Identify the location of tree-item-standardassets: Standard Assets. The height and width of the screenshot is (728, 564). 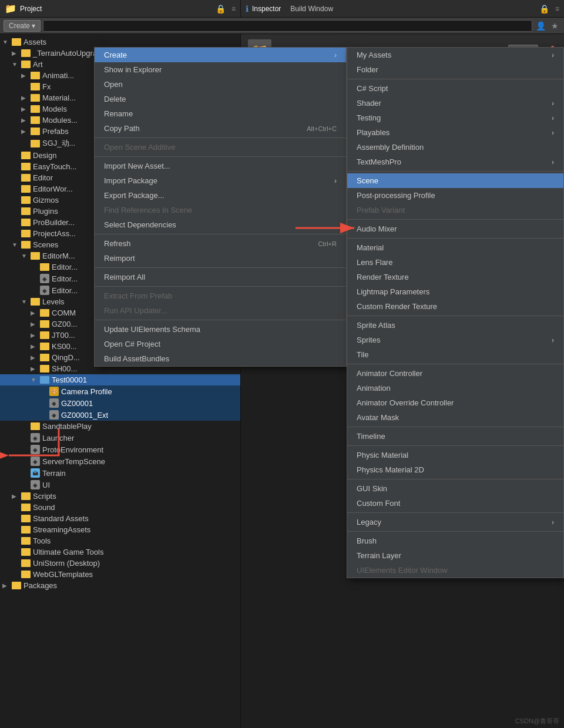
(120, 518).